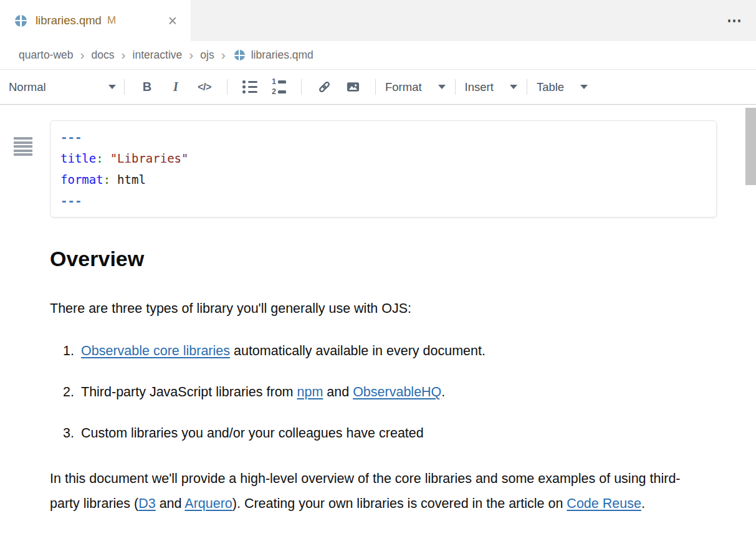 This screenshot has width=756, height=554. Describe the element at coordinates (378, 55) in the screenshot. I see `breadcrumb: quarto-web › docs › interactive › ojs › …` at that location.